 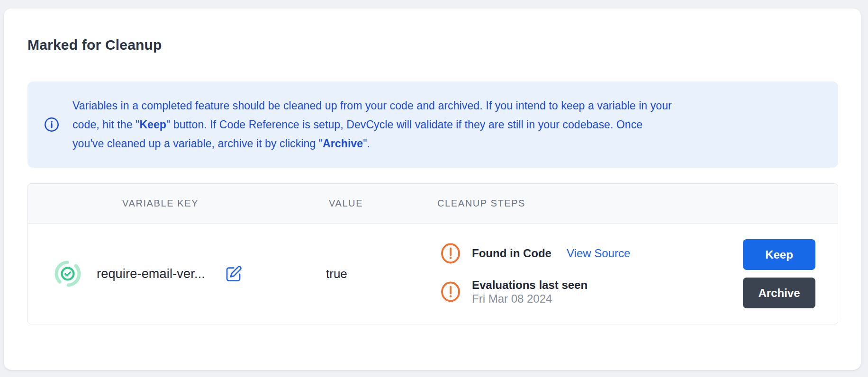 What do you see at coordinates (560, 204) in the screenshot?
I see `column-header-cleanup-steps: CLEANUP STEPS` at bounding box center [560, 204].